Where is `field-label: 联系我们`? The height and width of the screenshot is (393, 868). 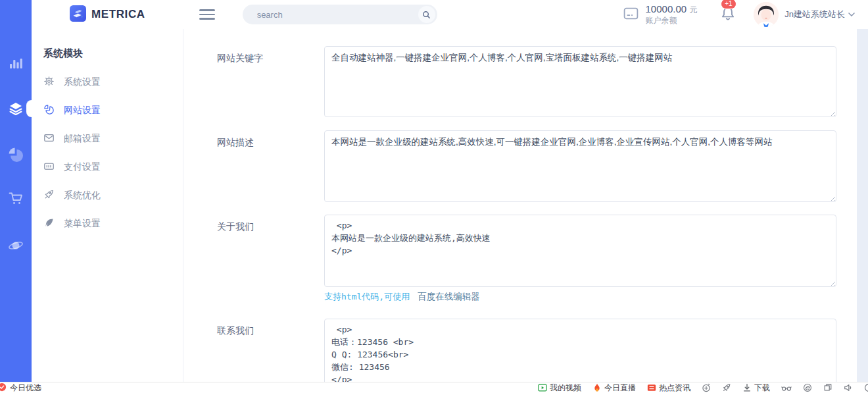
field-label: 联系我们 is located at coordinates (254, 350).